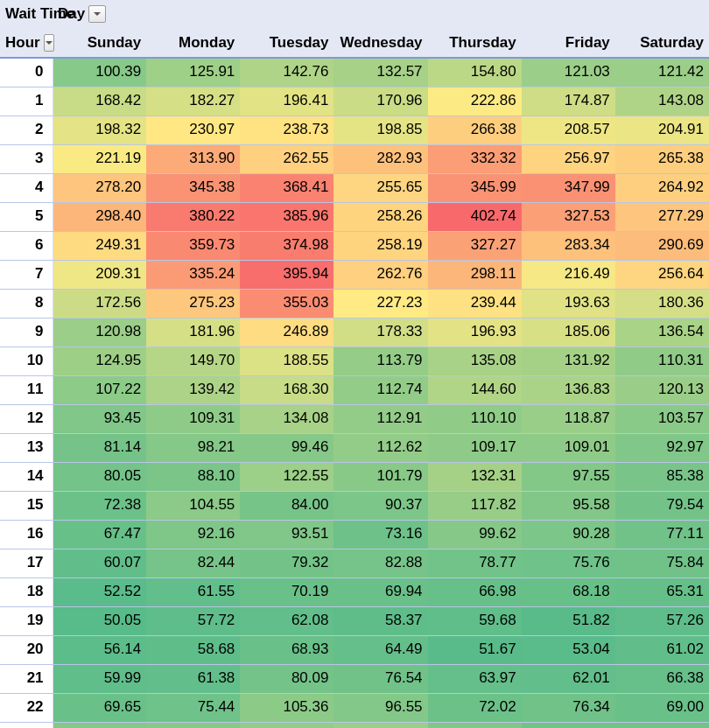 This screenshot has width=709, height=728. What do you see at coordinates (287, 360) in the screenshot?
I see `heatmap-cell: 188.55` at bounding box center [287, 360].